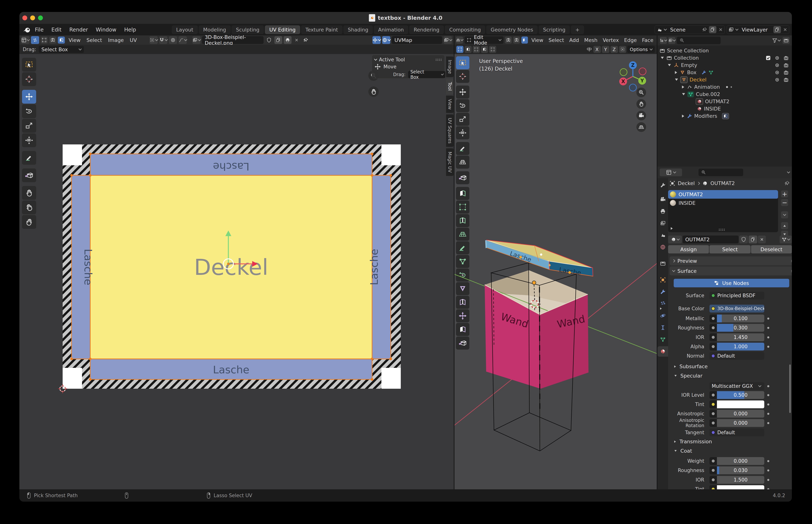 This screenshot has height=524, width=812. I want to click on select-intersect-button, so click(493, 50).